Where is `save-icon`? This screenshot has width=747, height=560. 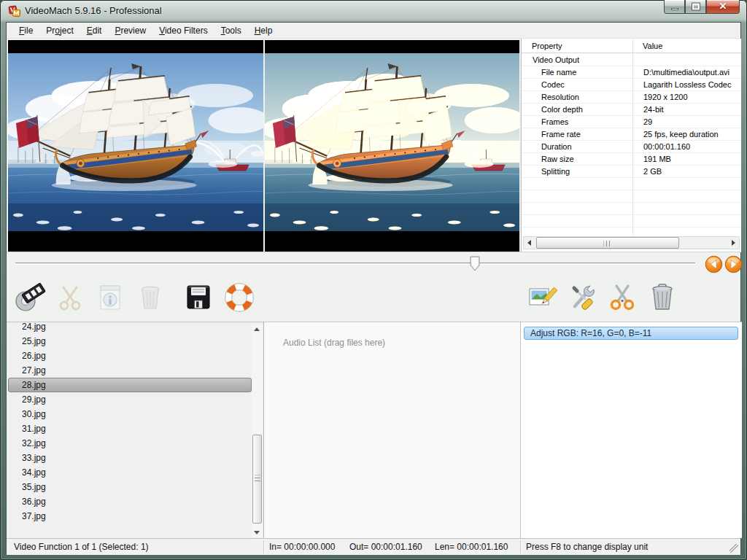
save-icon is located at coordinates (198, 298).